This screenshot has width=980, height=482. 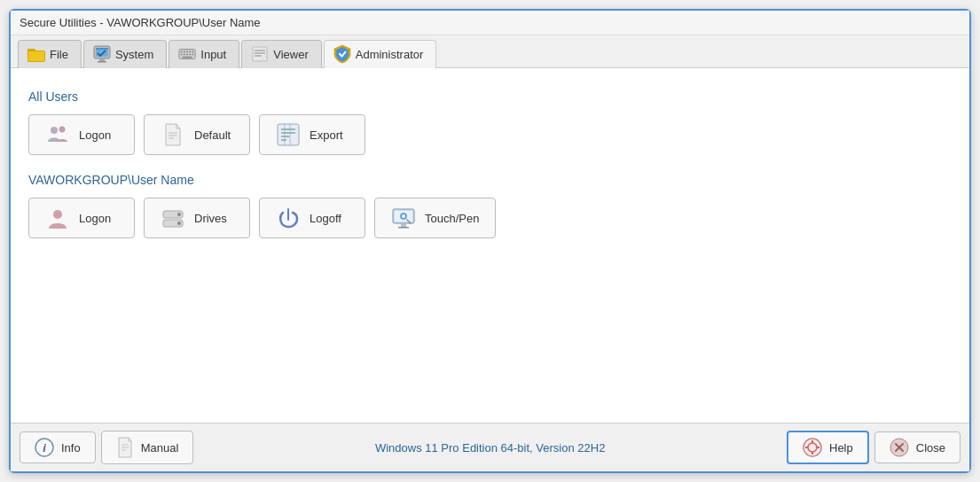 What do you see at coordinates (899, 447) in the screenshot?
I see `close-icon` at bounding box center [899, 447].